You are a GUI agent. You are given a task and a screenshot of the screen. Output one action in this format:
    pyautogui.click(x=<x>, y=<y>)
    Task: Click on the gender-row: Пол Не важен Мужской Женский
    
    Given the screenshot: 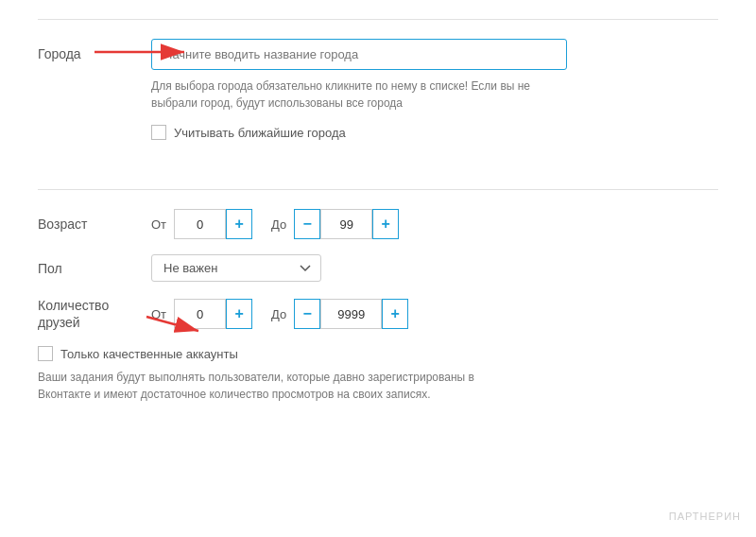 What is the action you would take?
    pyautogui.click(x=378, y=268)
    